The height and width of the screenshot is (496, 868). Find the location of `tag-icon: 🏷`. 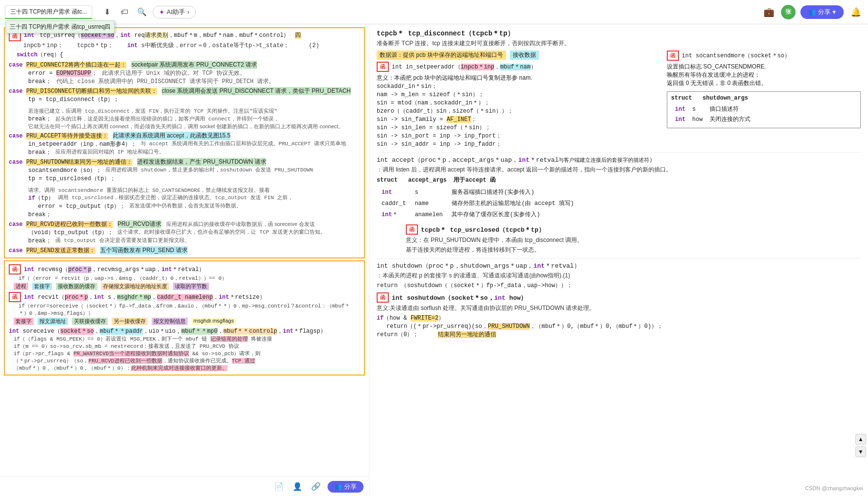

tag-icon: 🏷 is located at coordinates (124, 12).